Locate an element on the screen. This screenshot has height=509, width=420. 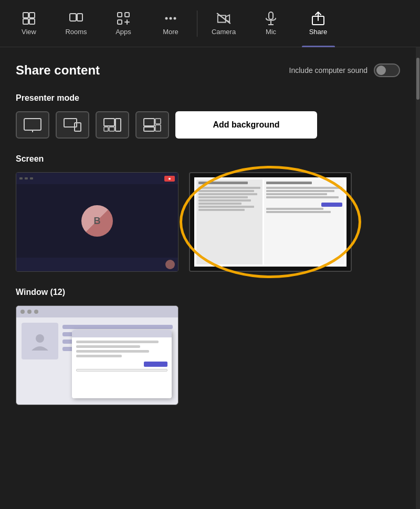
screen2-left is located at coordinates (229, 222).